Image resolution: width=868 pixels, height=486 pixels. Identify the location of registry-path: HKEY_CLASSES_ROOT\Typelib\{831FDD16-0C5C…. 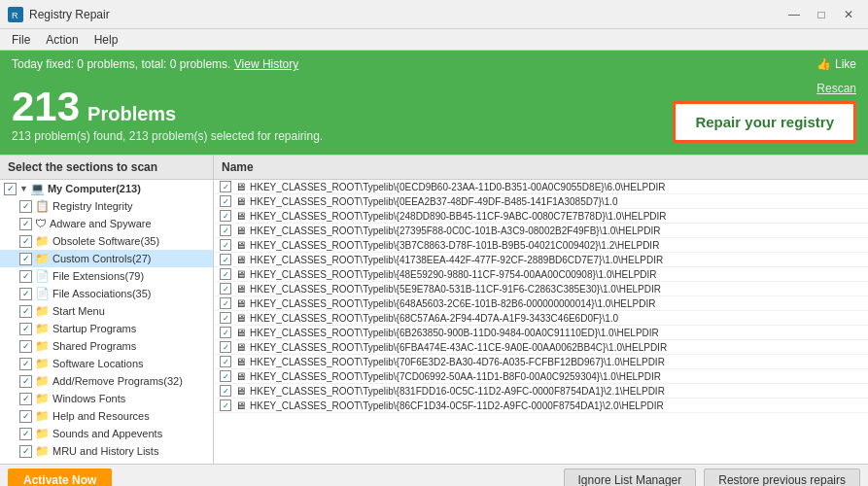
(457, 391).